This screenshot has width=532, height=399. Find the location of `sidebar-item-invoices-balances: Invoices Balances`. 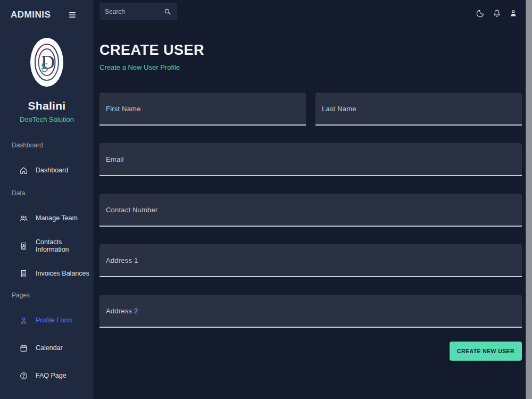

sidebar-item-invoices-balances: Invoices Balances is located at coordinates (47, 273).